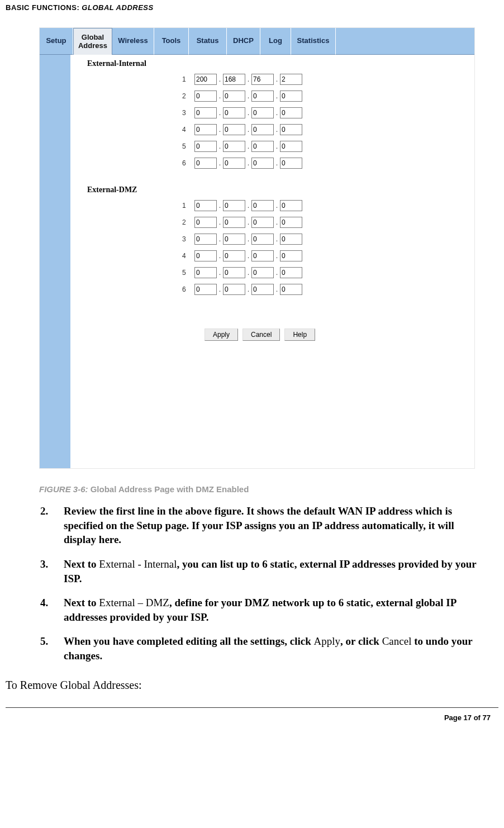  What do you see at coordinates (44, 8) in the screenshot?
I see `header-prefix: BASIC FUNCTIONS:` at bounding box center [44, 8].